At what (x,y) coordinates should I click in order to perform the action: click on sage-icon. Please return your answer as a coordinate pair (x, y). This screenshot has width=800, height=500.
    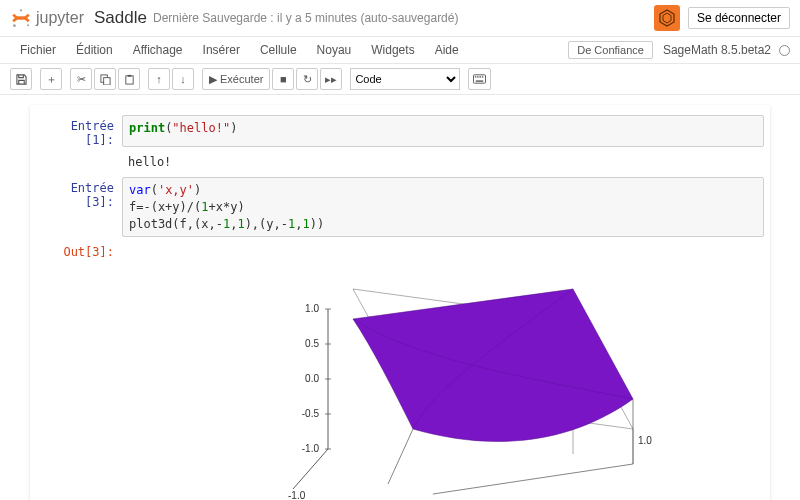
    Looking at the image, I should click on (667, 18).